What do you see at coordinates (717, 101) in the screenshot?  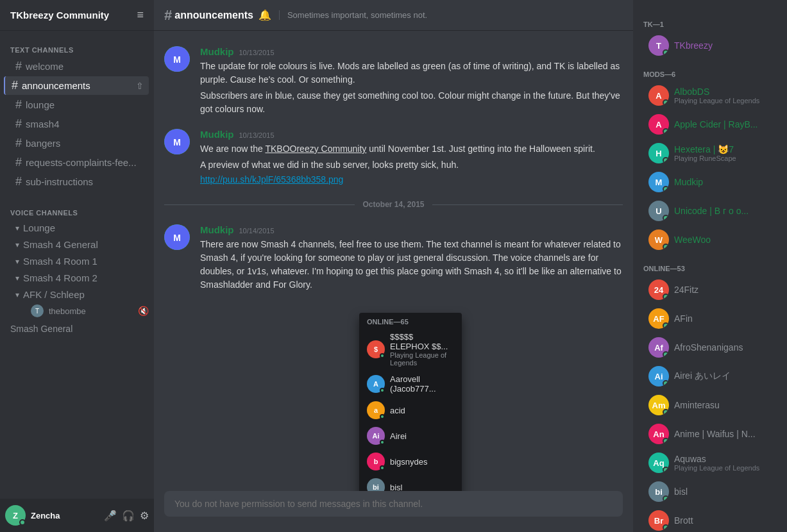 I see `member-game: Playing League of Legends` at bounding box center [717, 101].